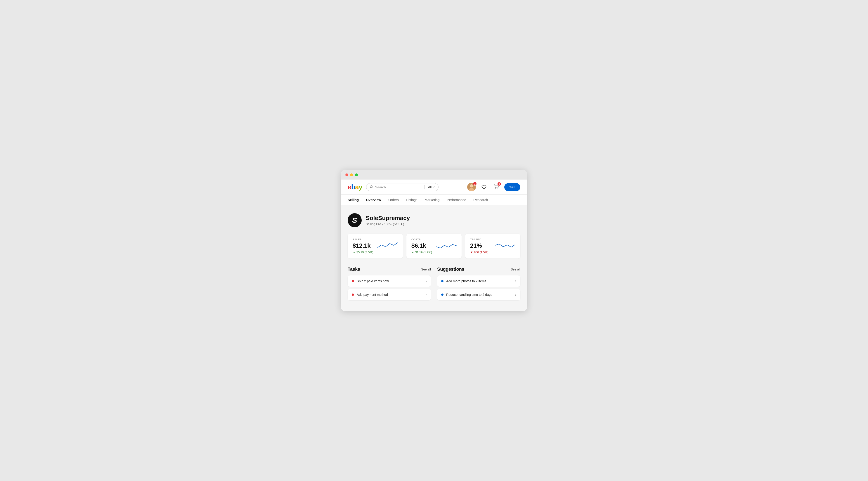 The height and width of the screenshot is (481, 868). What do you see at coordinates (353, 281) in the screenshot?
I see `task-dot-ship` at bounding box center [353, 281].